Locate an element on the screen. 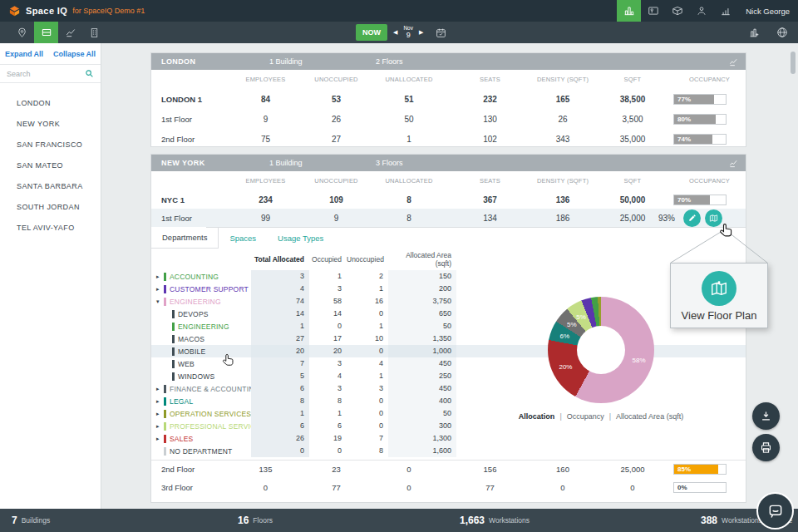 The width and height of the screenshot is (798, 532). view-floor-plan-popup: View Floor Plan is located at coordinates (719, 296).